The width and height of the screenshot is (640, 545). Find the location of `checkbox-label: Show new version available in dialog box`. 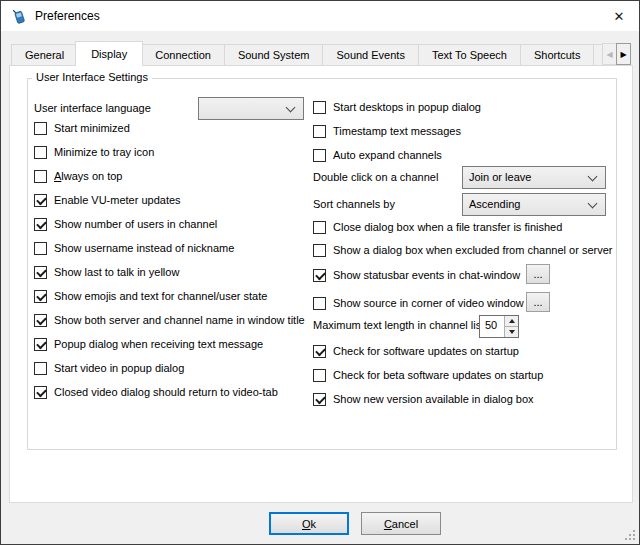

checkbox-label: Show new version available in dialog box is located at coordinates (434, 399).